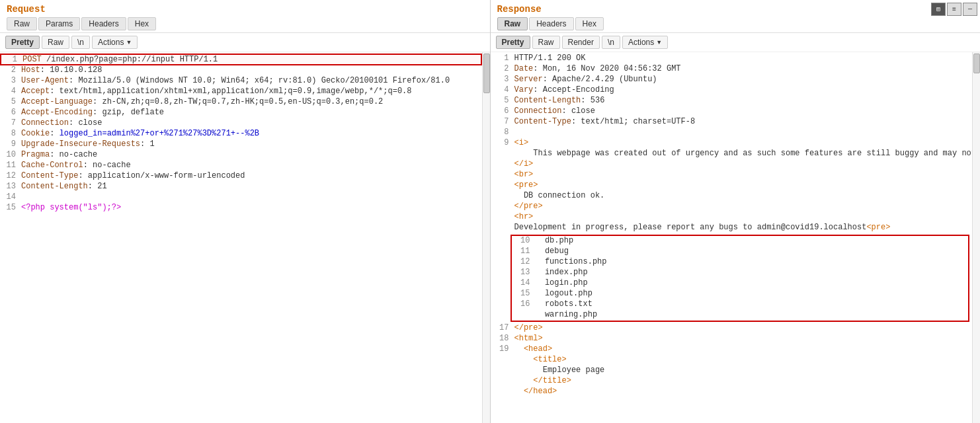 The image size is (980, 423). What do you see at coordinates (115, 42) in the screenshot?
I see `actions-btn-request: Actions ▼` at bounding box center [115, 42].